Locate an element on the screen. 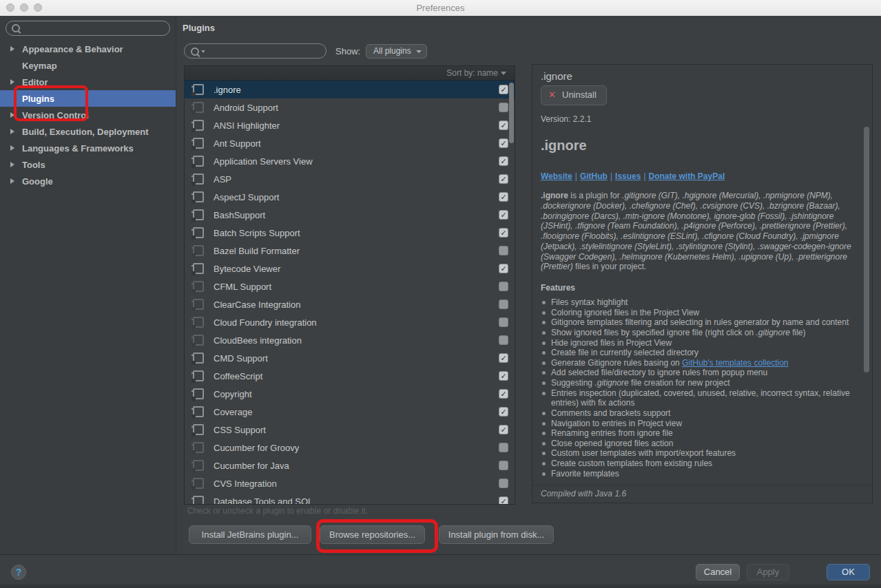  cancel-button: Cancel is located at coordinates (718, 572).